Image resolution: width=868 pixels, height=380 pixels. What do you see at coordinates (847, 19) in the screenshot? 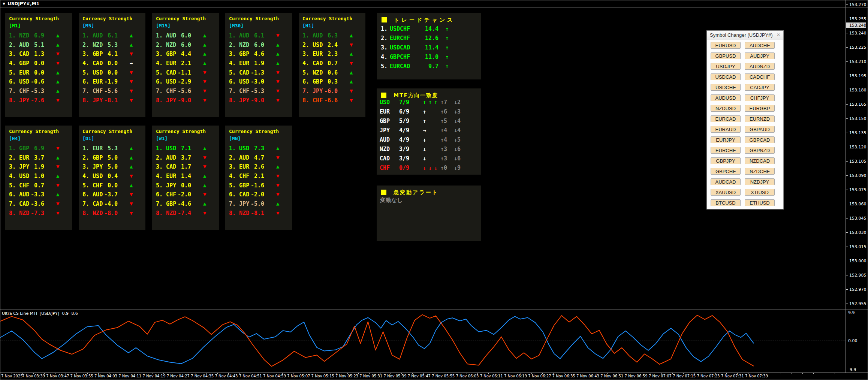
I see `price-tick-mark` at bounding box center [847, 19].